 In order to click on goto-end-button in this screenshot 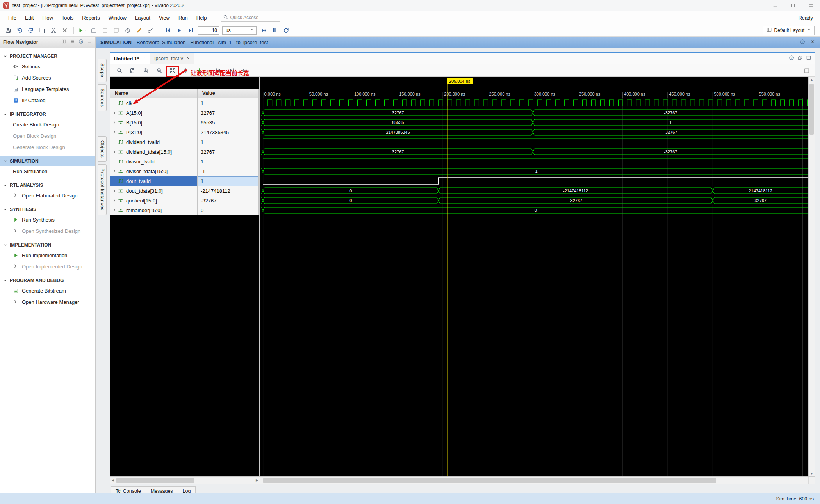, I will do `click(232, 71)`.